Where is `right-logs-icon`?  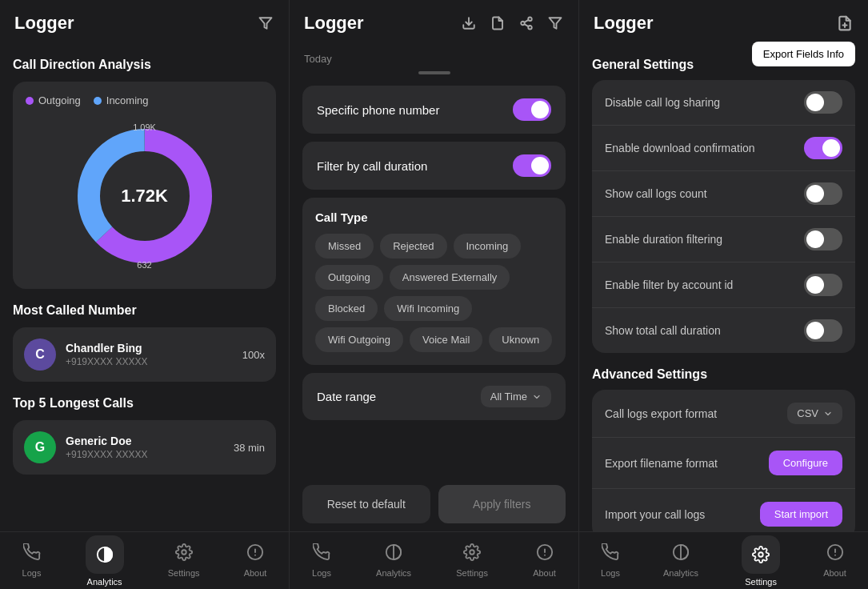 right-logs-icon is located at coordinates (610, 554).